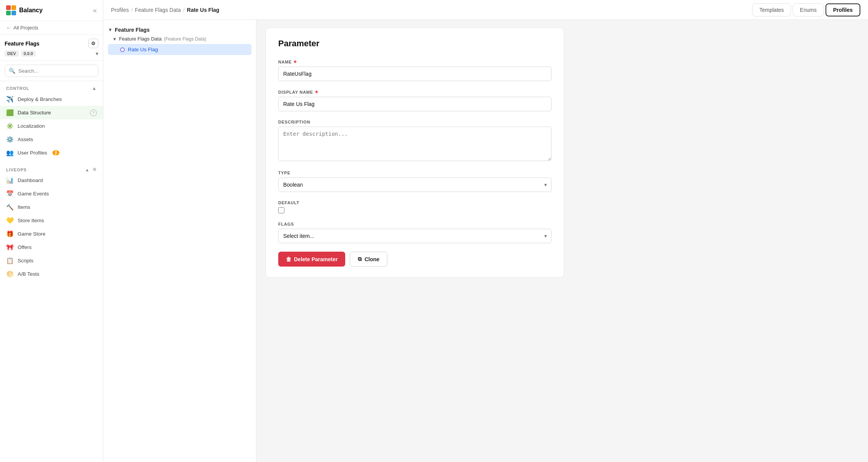 This screenshot has width=868, height=462. Describe the element at coordinates (203, 10) in the screenshot. I see `breadcrumb-current: Rate Us Flag` at that location.